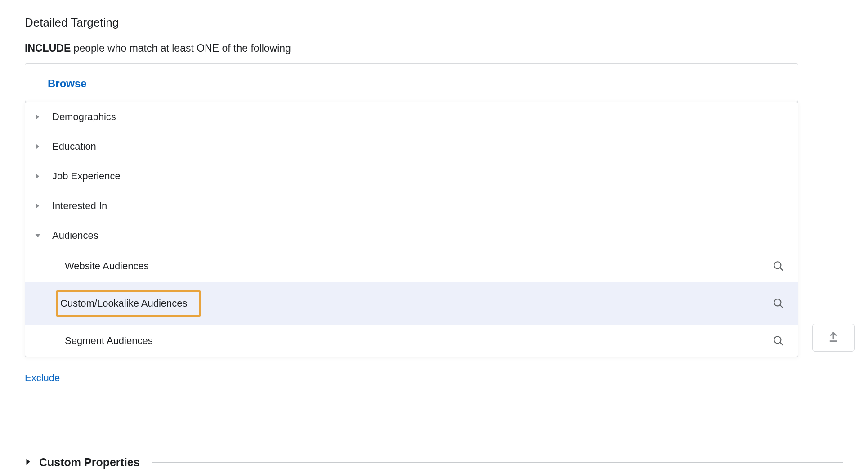 This screenshot has width=868, height=473. What do you see at coordinates (42, 378) in the screenshot?
I see `exclude-link: Exclude` at bounding box center [42, 378].